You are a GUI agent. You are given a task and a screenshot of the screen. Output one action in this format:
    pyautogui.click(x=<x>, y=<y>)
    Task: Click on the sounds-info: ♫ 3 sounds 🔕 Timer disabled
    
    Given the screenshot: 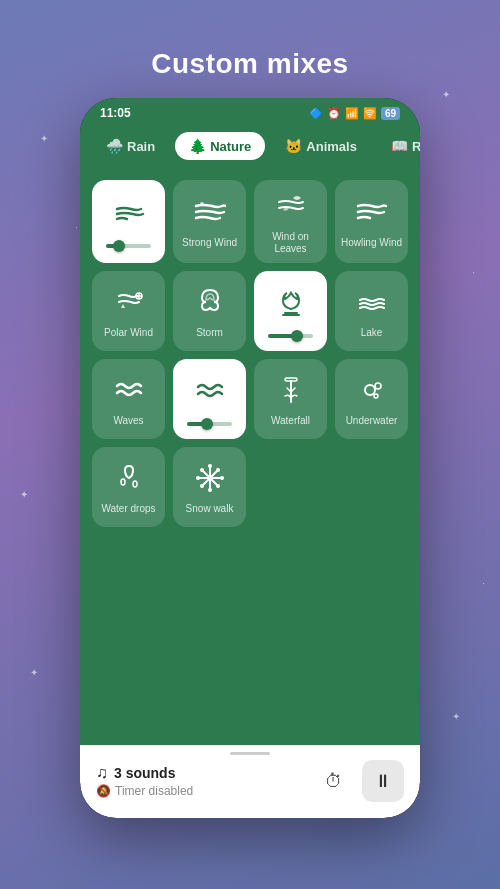 What is the action you would take?
    pyautogui.click(x=144, y=781)
    